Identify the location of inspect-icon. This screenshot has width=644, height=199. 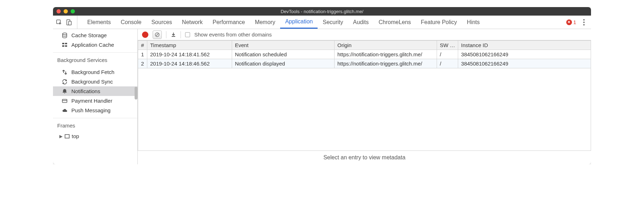
(59, 22).